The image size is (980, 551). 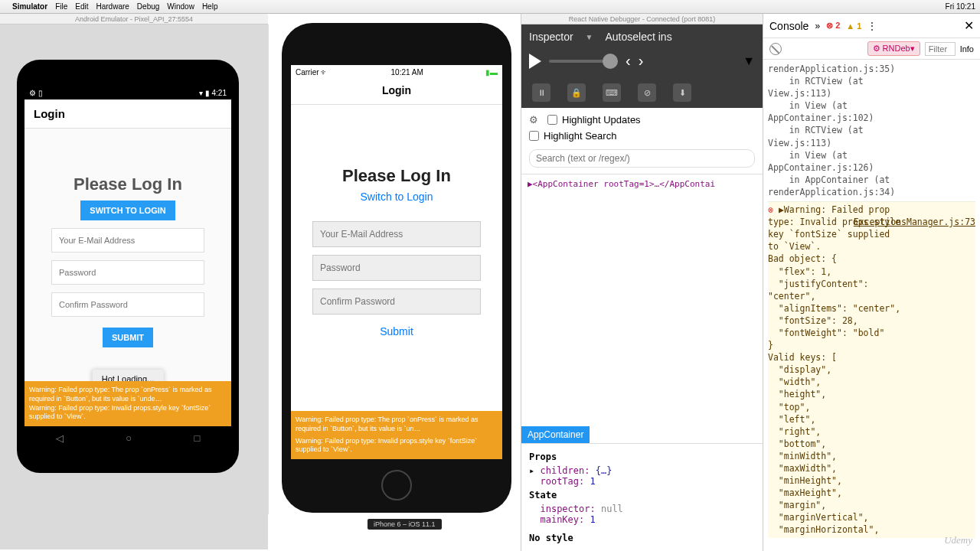 What do you see at coordinates (642, 520) in the screenshot?
I see `state-mainkey: mainKey: 1` at bounding box center [642, 520].